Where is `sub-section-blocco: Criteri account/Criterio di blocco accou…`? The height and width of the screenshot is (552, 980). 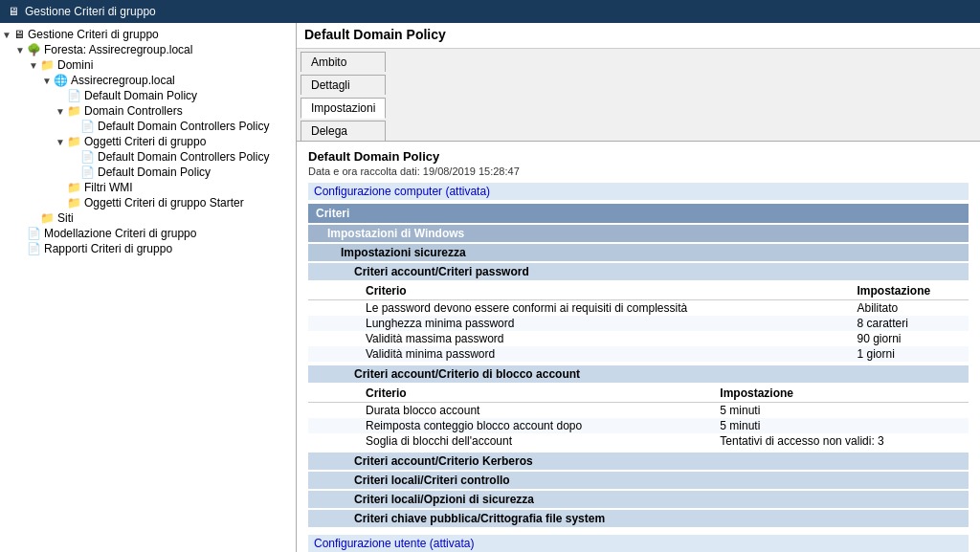 sub-section-blocco: Criteri account/Criterio di blocco accou… is located at coordinates (638, 374).